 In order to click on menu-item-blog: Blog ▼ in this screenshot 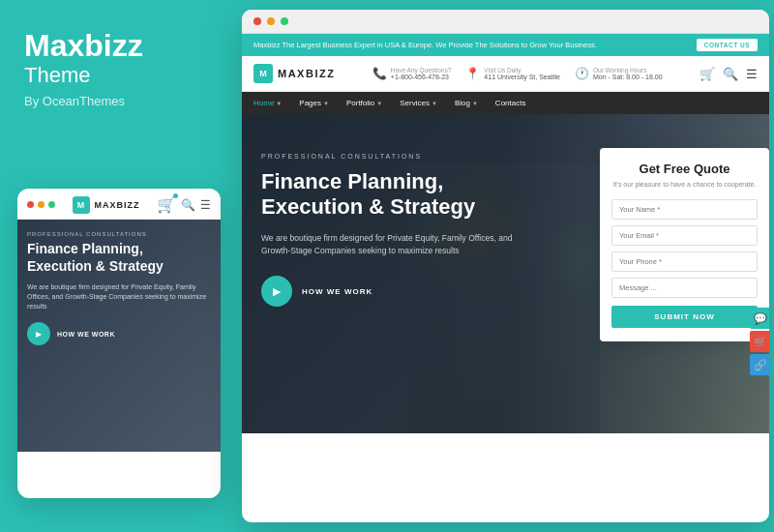, I will do `click(466, 103)`.